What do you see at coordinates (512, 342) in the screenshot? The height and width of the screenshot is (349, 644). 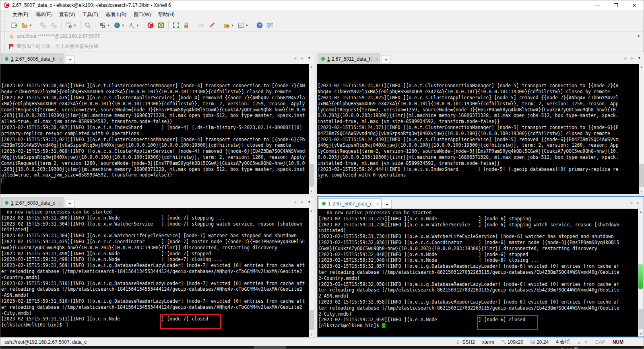 I see `status-terminal-size: 109x20` at bounding box center [512, 342].